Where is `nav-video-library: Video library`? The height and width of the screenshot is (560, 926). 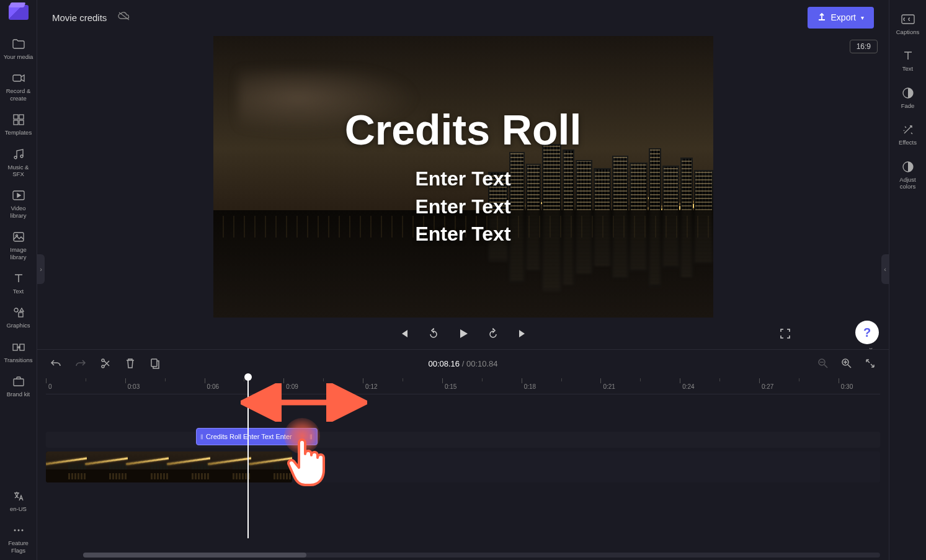 nav-video-library: Video library is located at coordinates (19, 205).